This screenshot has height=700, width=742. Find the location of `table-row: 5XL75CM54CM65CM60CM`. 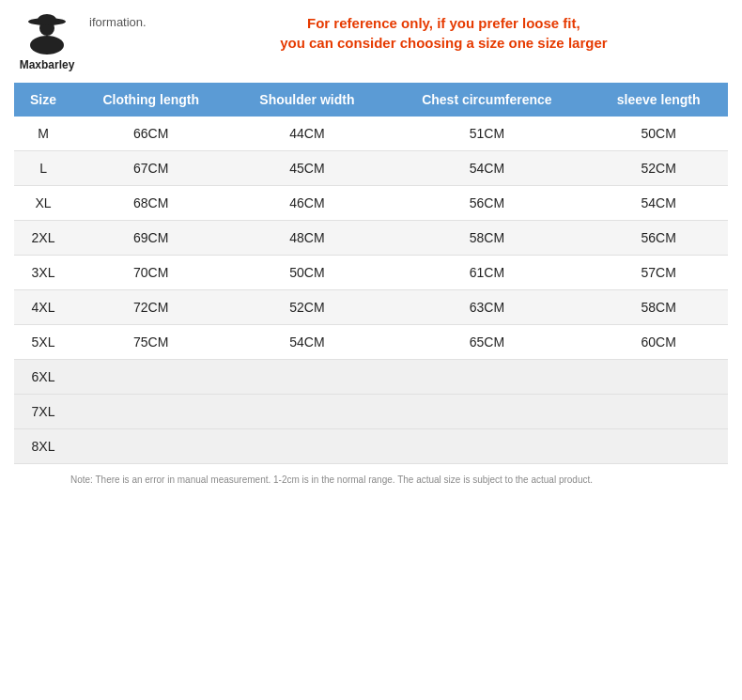

table-row: 5XL75CM54CM65CM60CM is located at coordinates (371, 342).